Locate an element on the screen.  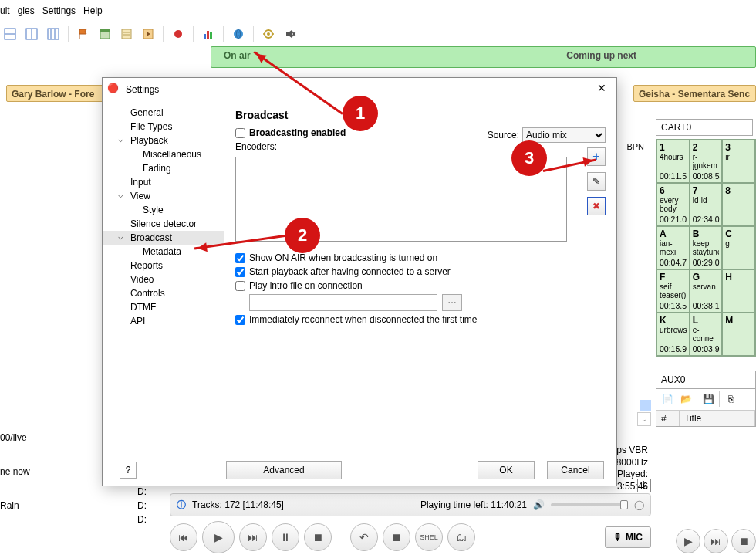
layout-1-icon is located at coordinates (10, 34).